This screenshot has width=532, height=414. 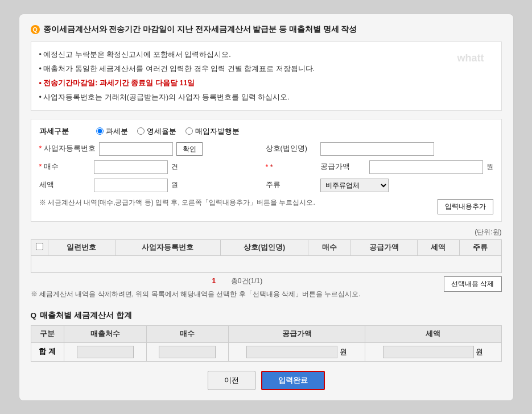 What do you see at coordinates (380, 149) in the screenshot?
I see `company-row: 상호(법인명)` at bounding box center [380, 149].